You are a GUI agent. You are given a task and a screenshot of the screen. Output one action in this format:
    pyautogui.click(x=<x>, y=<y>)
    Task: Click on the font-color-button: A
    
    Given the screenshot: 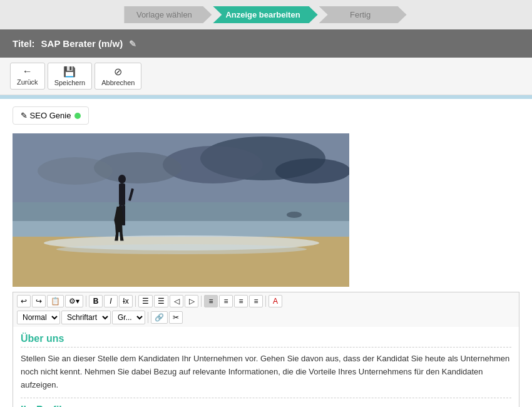 What is the action you would take?
    pyautogui.click(x=275, y=301)
    